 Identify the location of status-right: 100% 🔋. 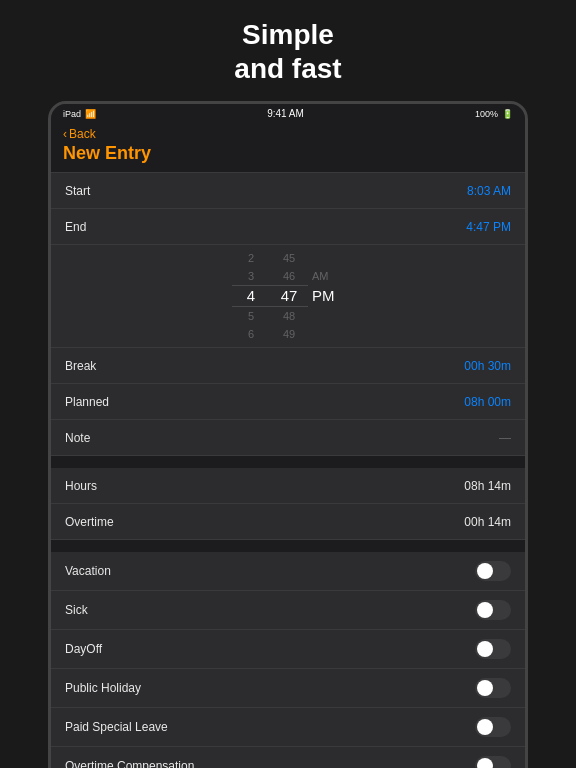
(494, 114).